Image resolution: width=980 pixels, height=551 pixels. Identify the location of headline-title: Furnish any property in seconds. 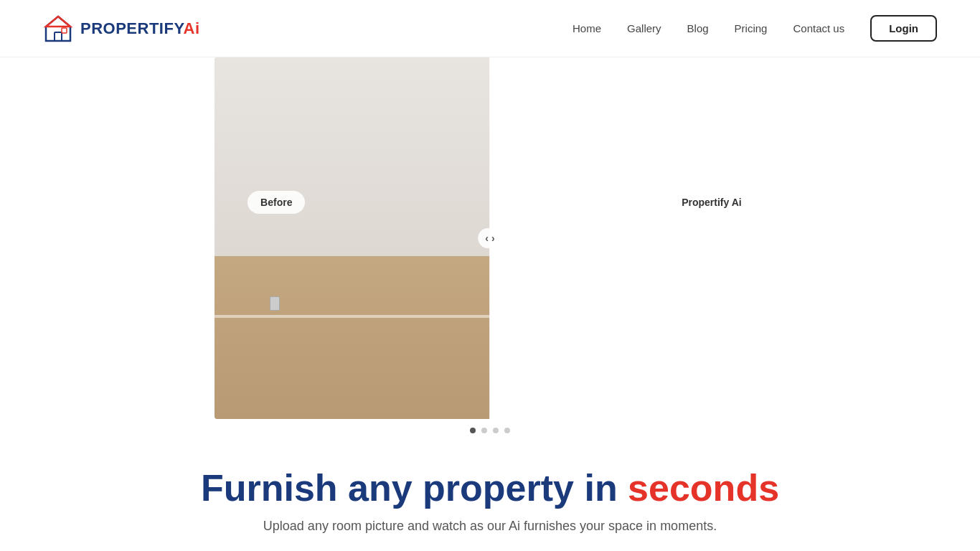
(490, 488).